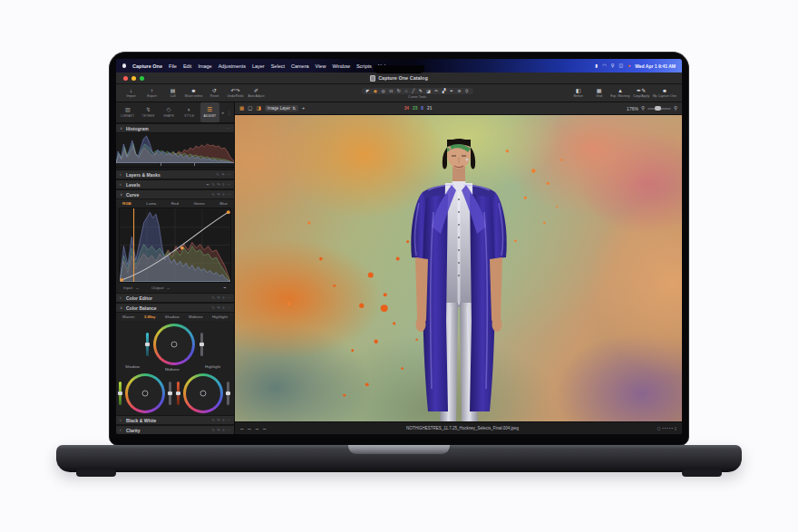 This screenshot has width=798, height=532. Describe the element at coordinates (642, 92) in the screenshot. I see `copy-apply-button: ✒✎ Copy/Apply` at that location.